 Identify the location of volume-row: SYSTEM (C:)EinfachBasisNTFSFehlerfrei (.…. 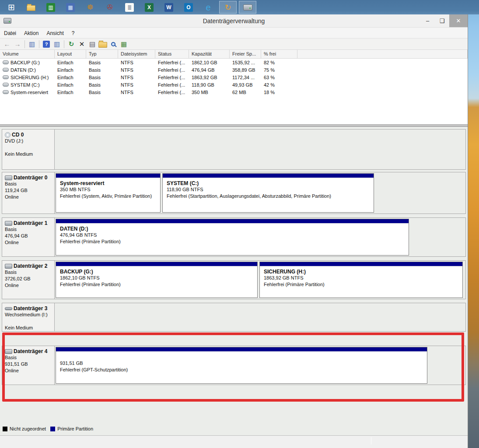
(234, 85).